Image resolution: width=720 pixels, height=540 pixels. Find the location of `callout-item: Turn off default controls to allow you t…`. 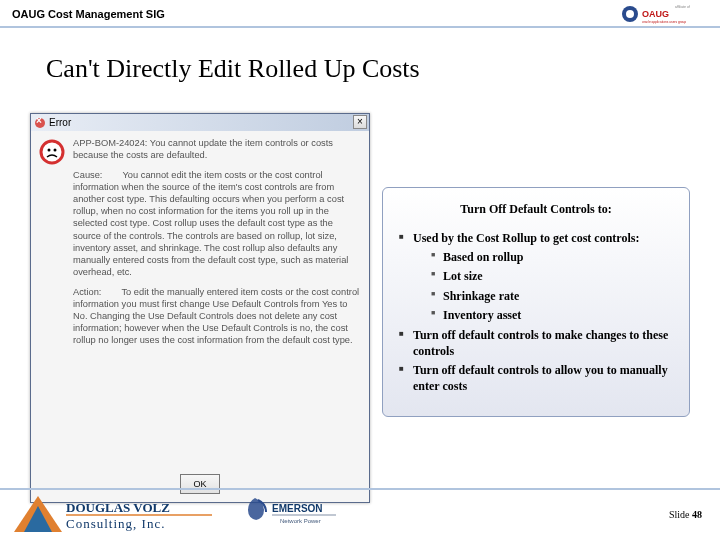

callout-item: Turn off default controls to allow you t… is located at coordinates (536, 378).